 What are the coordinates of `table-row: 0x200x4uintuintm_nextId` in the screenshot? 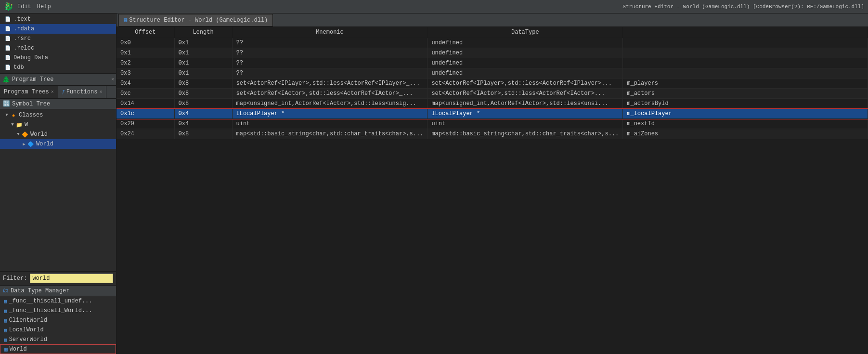 It's located at (492, 124).